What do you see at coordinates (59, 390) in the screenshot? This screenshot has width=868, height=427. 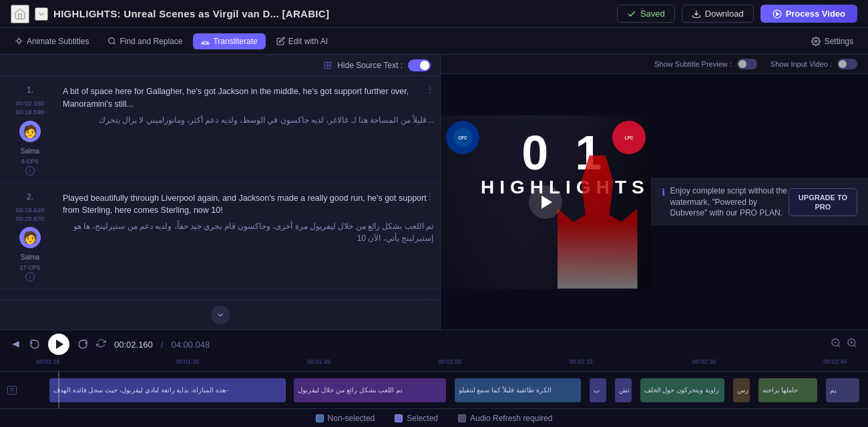 I see `playhead` at bounding box center [59, 390].